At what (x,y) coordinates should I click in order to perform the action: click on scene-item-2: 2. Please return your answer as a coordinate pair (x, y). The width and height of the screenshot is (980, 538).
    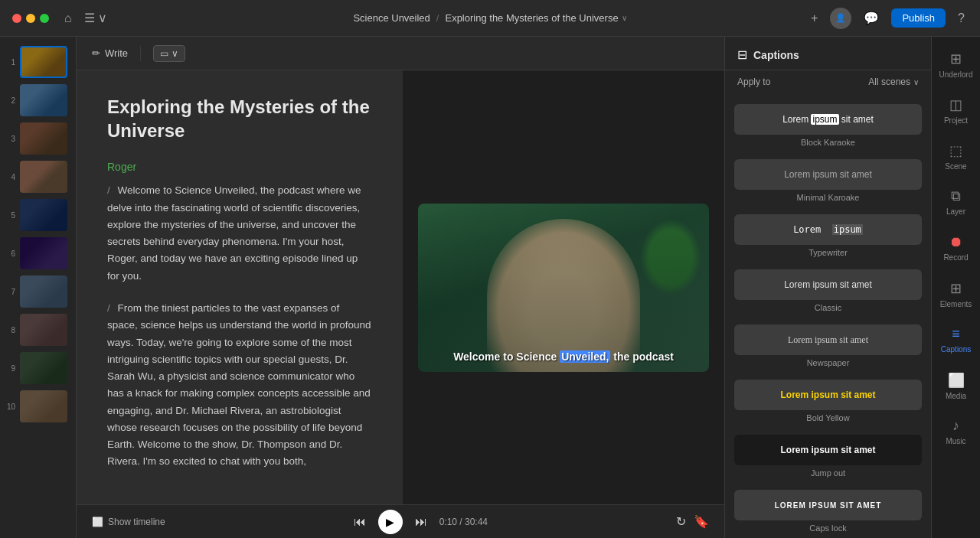
    Looking at the image, I should click on (38, 100).